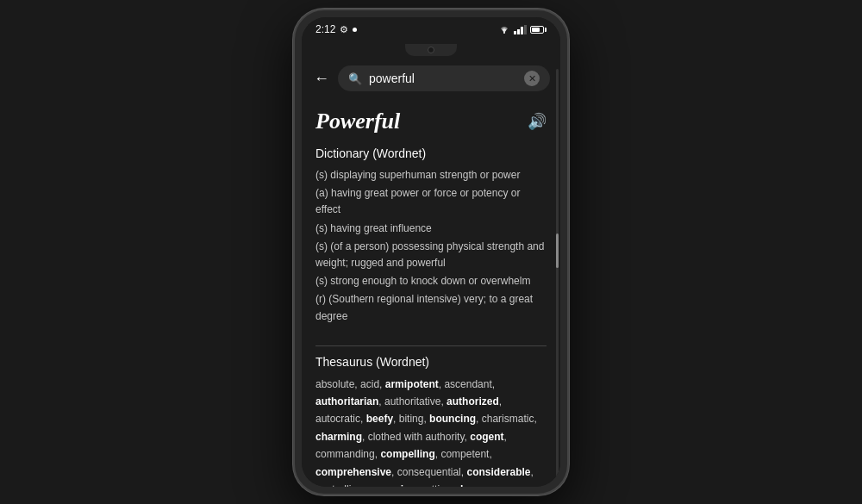  What do you see at coordinates (322, 79) in the screenshot?
I see `back-button: ←` at bounding box center [322, 79].